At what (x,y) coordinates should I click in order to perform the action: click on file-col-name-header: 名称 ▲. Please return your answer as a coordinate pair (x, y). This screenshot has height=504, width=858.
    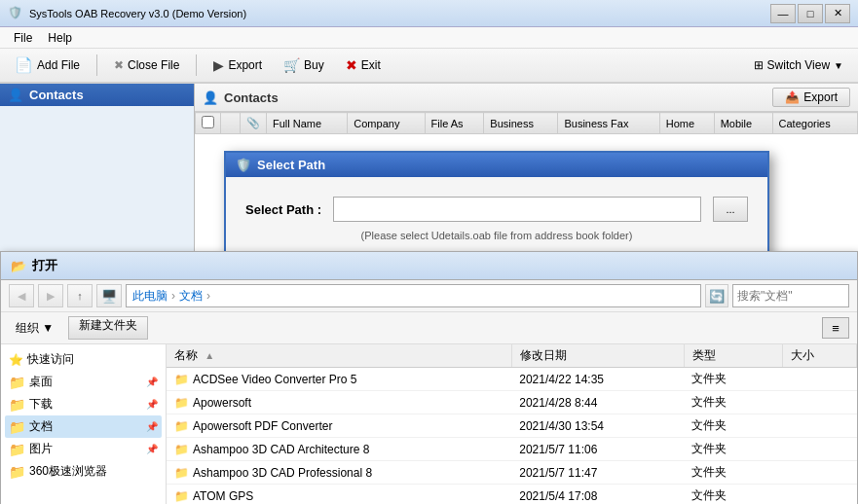
    Looking at the image, I should click on (339, 356).